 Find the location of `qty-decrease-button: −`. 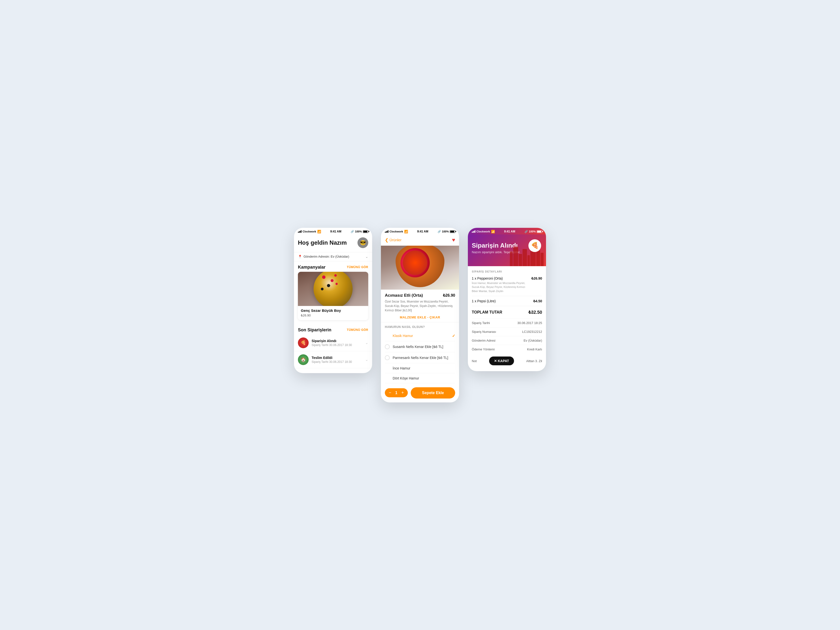

qty-decrease-button: − is located at coordinates (390, 393).